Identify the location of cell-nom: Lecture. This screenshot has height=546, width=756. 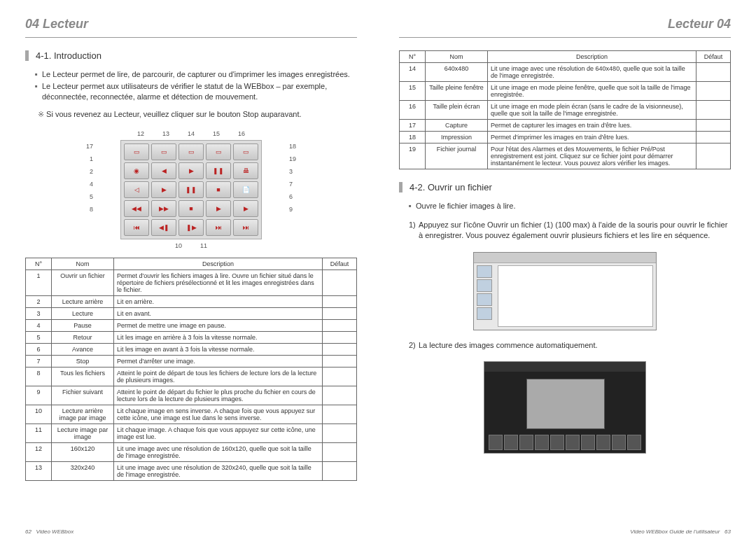
(83, 314).